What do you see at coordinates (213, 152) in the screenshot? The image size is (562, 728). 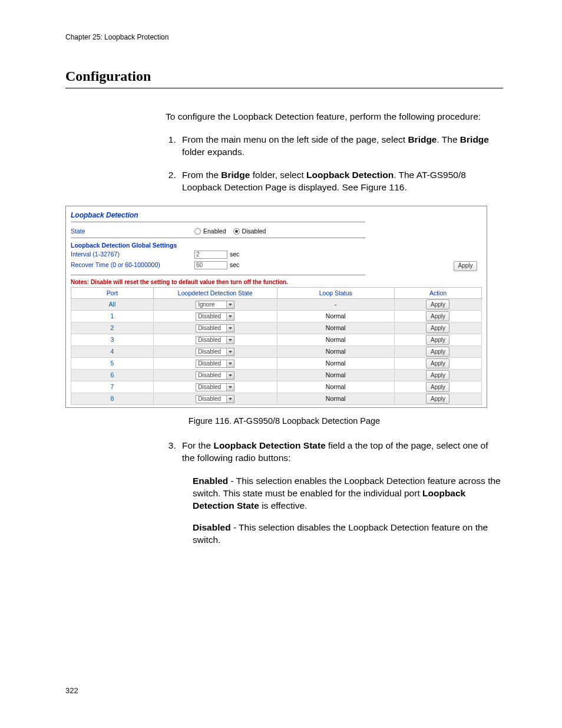 I see `text: folder expands.` at bounding box center [213, 152].